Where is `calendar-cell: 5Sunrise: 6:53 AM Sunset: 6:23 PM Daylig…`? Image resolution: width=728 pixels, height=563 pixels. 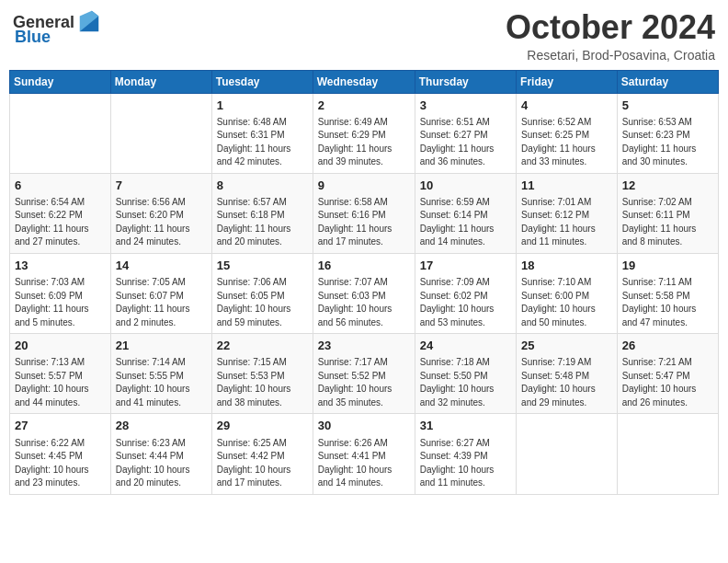 calendar-cell: 5Sunrise: 6:53 AM Sunset: 6:23 PM Daylig… is located at coordinates (667, 132).